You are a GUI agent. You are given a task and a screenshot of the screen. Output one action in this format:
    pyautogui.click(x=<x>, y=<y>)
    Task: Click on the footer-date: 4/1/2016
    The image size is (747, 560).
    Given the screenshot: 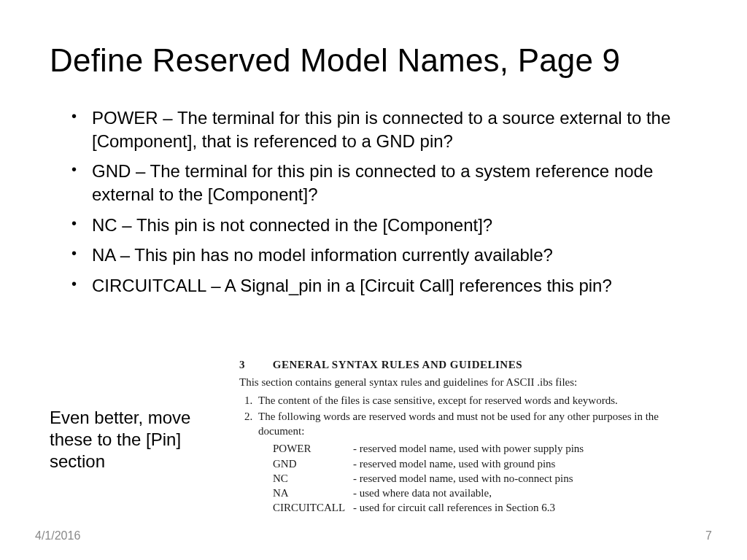 What is the action you would take?
    pyautogui.click(x=58, y=536)
    